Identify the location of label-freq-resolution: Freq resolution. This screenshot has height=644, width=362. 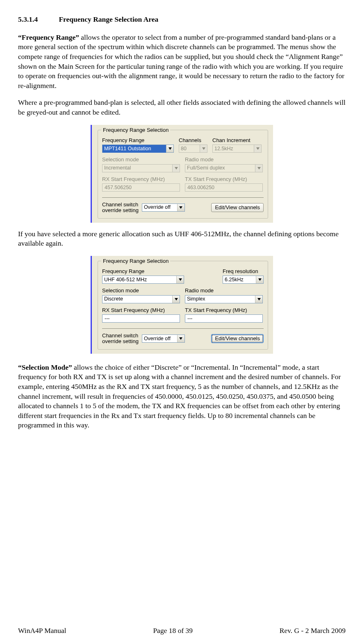
(243, 271).